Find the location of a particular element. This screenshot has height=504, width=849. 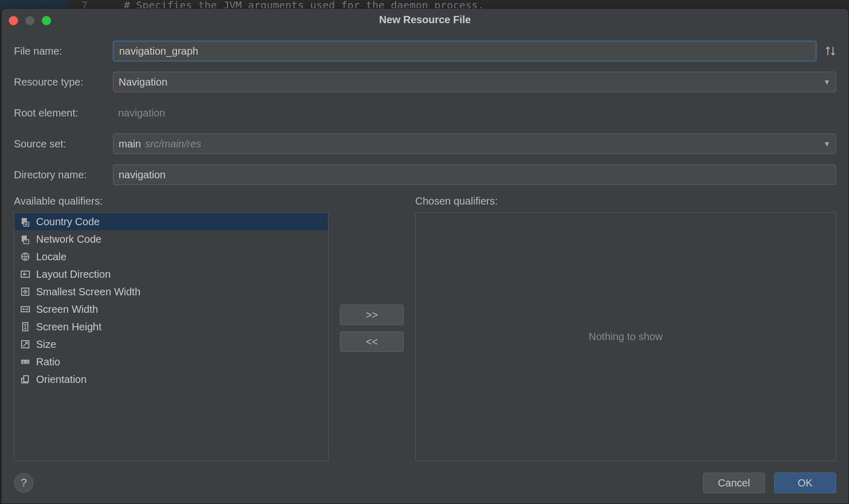

orientation-icon is located at coordinates (25, 379).